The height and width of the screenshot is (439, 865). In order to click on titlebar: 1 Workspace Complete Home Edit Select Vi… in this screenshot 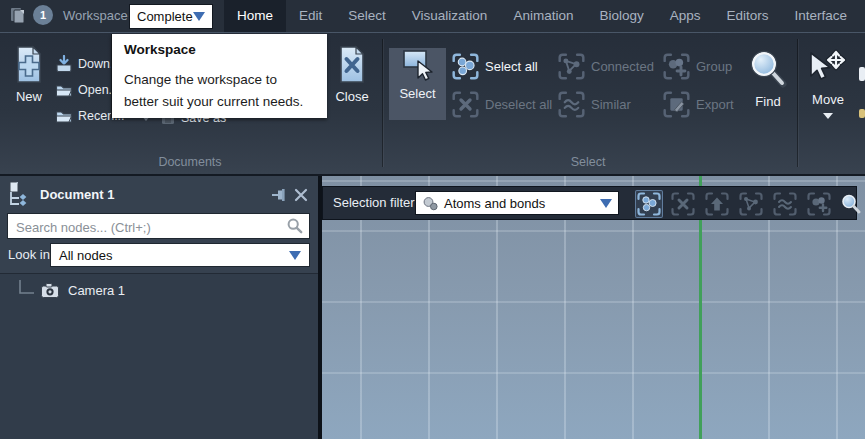, I will do `click(432, 16)`.